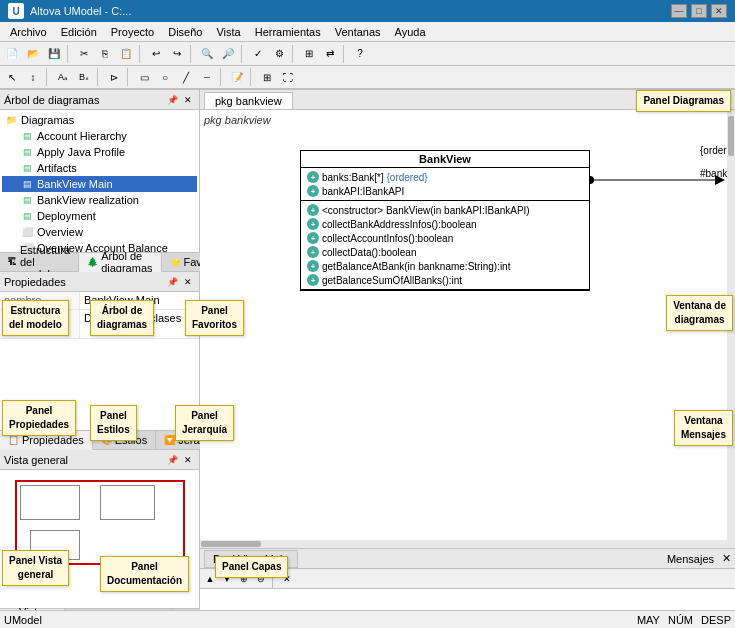 The width and height of the screenshot is (735, 628). What do you see at coordinates (204, 423) in the screenshot?
I see `callout-jerarquia: PanelJerarquía` at bounding box center [204, 423].